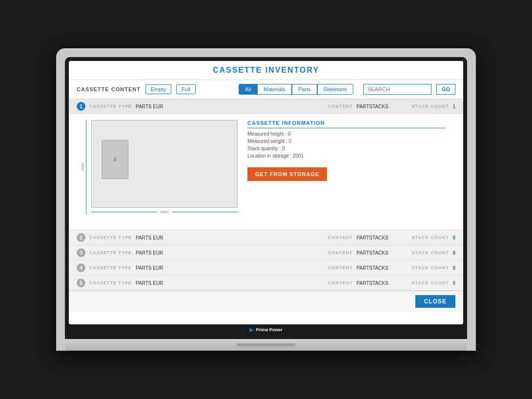  What do you see at coordinates (430, 283) in the screenshot?
I see `stack-count-label-5: STACK COUNT` at bounding box center [430, 283].